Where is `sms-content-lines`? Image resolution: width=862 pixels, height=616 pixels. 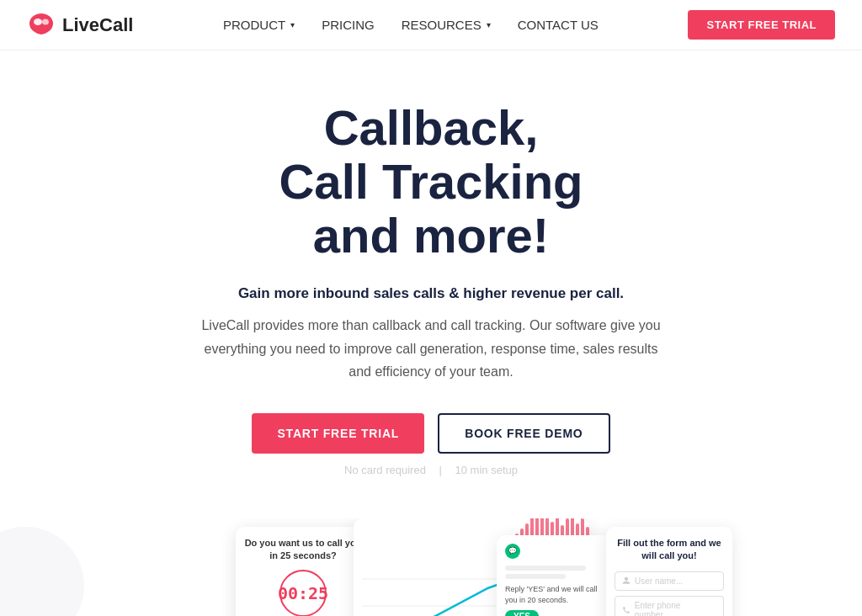
sms-content-lines is located at coordinates (556, 572).